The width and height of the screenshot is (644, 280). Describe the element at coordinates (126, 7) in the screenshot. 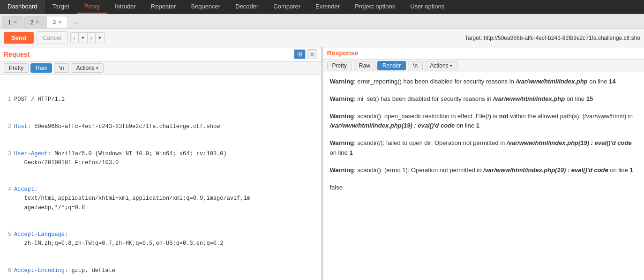

I see `nav-intruder: Intruder` at that location.